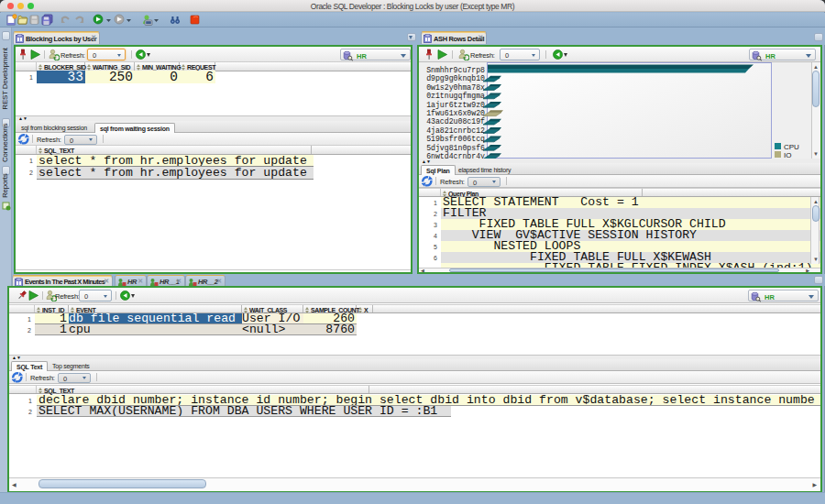 The image size is (825, 504). What do you see at coordinates (456, 156) in the screenshot?
I see `svg-text: 6nwtd4crnbr4y` at bounding box center [456, 156].